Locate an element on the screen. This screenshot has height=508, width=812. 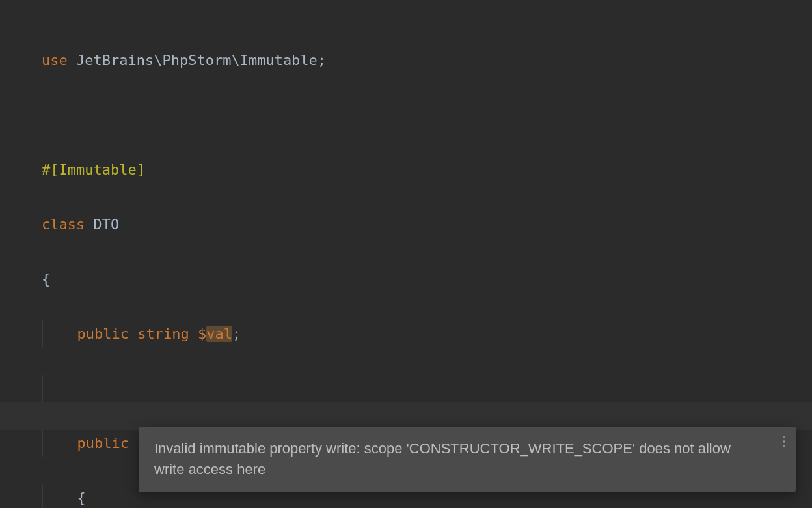
php-attribute: #[Immutable] is located at coordinates (94, 169).